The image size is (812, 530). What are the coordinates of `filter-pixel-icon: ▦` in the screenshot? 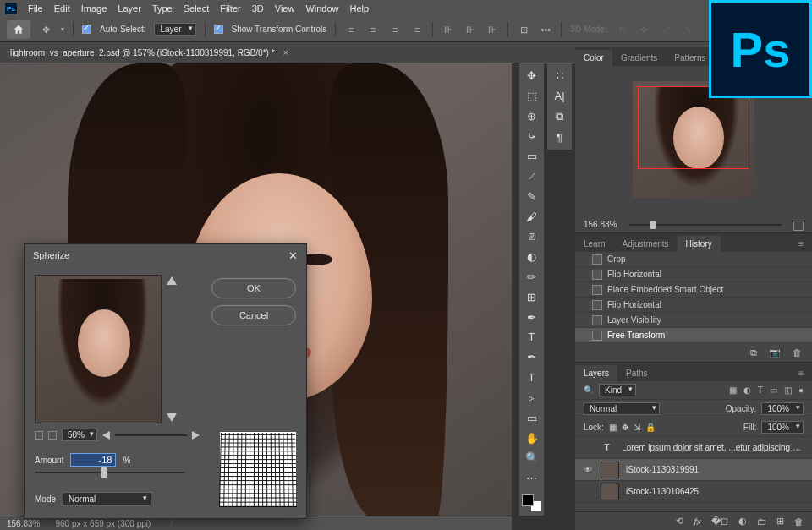 It's located at (732, 391).